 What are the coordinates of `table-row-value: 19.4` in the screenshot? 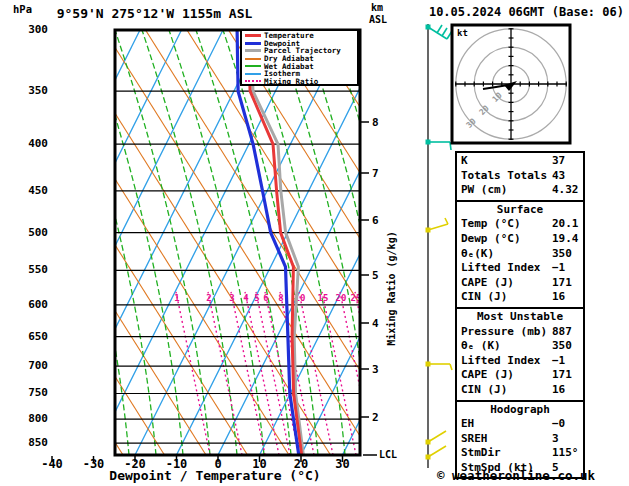 It's located at (566, 240).